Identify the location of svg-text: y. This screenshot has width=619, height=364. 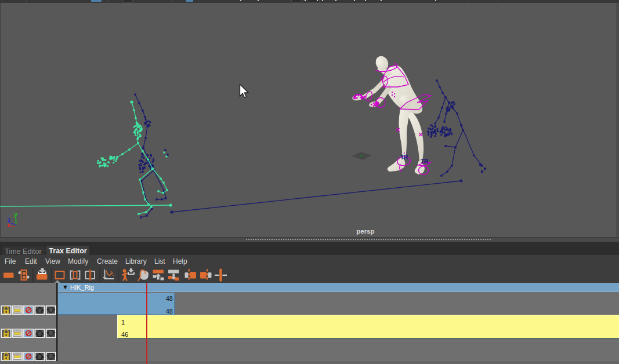
(16, 214).